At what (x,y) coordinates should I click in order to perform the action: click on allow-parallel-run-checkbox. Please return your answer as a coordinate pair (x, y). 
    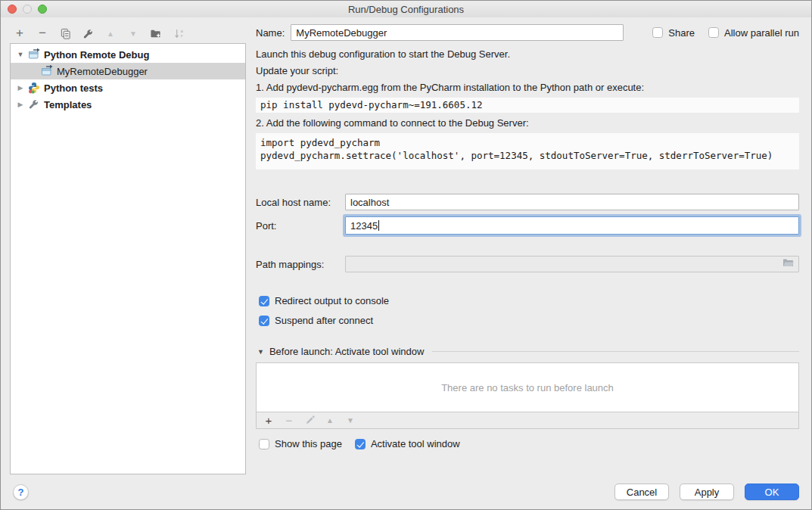
    Looking at the image, I should click on (714, 33).